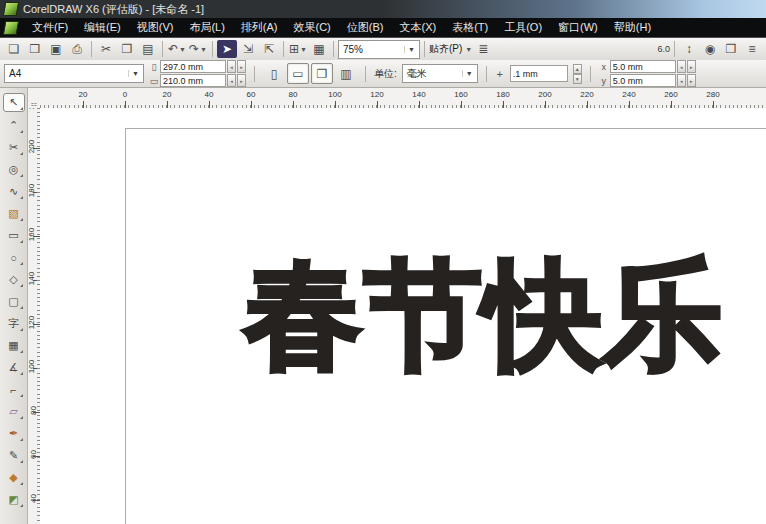 This screenshot has height=524, width=766. Describe the element at coordinates (403, 98) in the screenshot. I see `horizontal-ruler: 2002040608010012014016018020022024026028…` at that location.